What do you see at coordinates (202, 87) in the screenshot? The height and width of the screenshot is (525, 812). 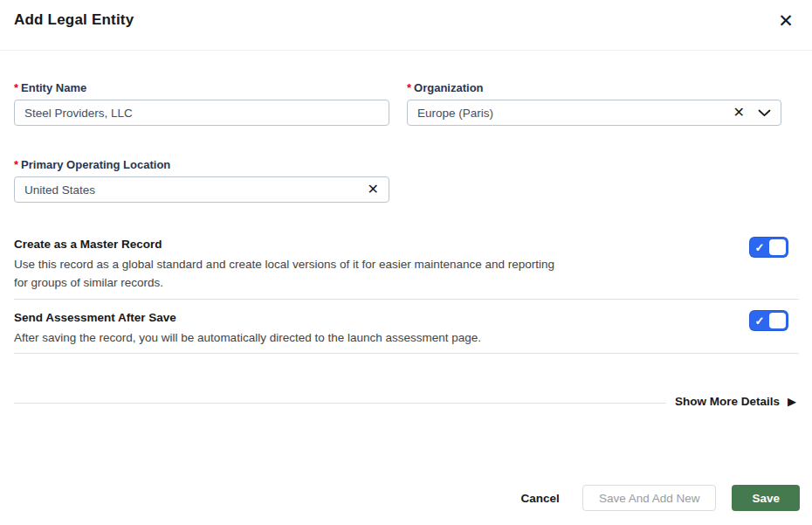 I see `entity-name-label: *Entity Name` at bounding box center [202, 87].